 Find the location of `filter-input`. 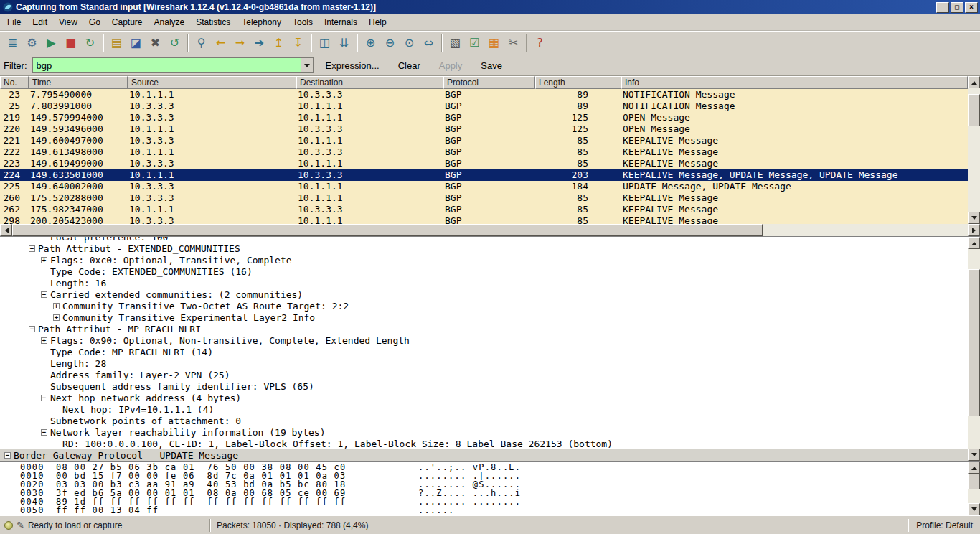

filter-input is located at coordinates (166, 65).